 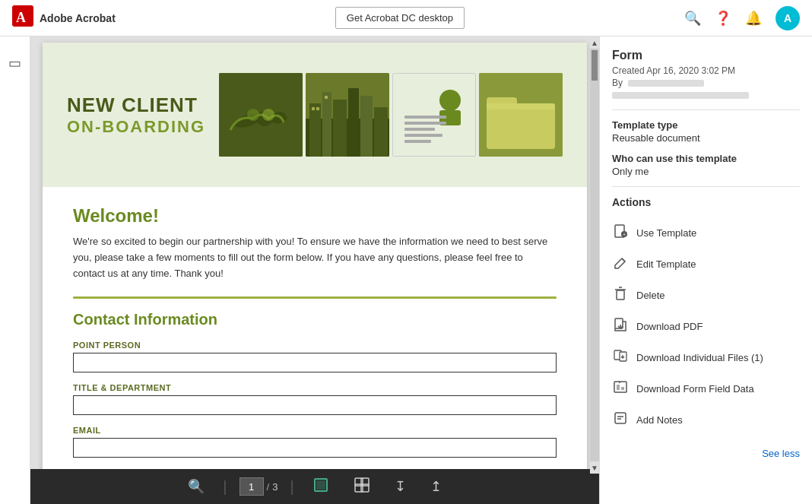 I want to click on topbar: A Adobe Acrobat Get Acrobat DC desktop 🔍…, so click(x=406, y=18).